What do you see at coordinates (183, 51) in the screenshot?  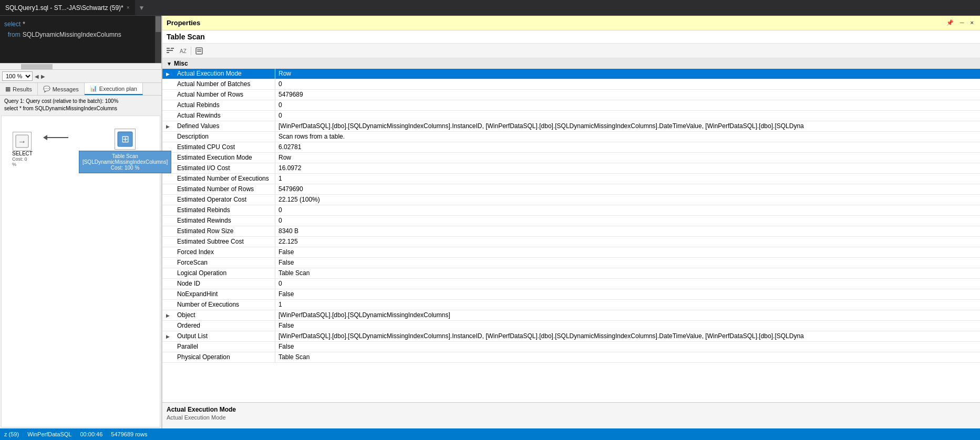 I see `sort-alpha-button: AZ` at bounding box center [183, 51].